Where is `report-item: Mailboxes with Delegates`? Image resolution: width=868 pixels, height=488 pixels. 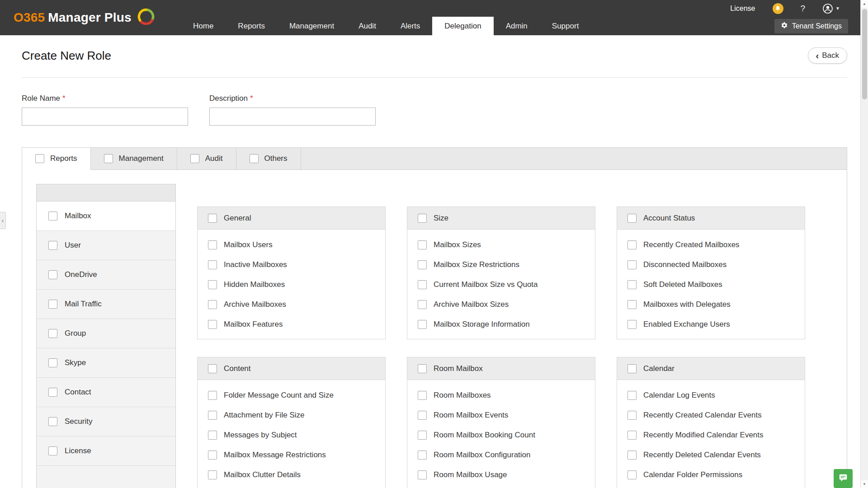
report-item: Mailboxes with Delegates is located at coordinates (711, 305).